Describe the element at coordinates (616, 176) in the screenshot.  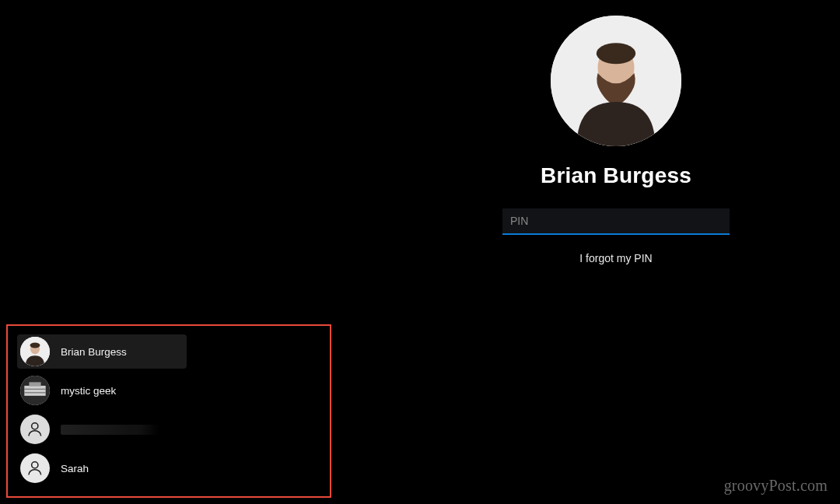
I see `username-display: Brian Burgess` at that location.